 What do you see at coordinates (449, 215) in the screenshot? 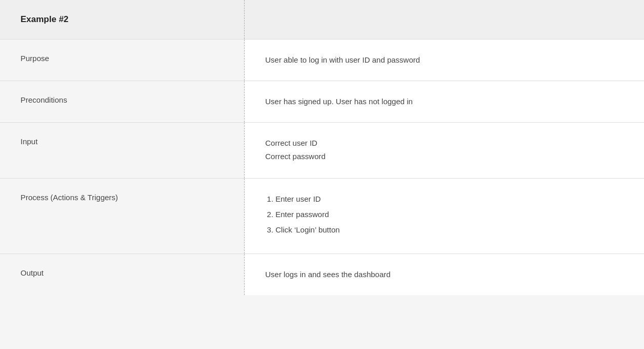
I see `process-list-item-2: Enter password` at bounding box center [449, 215].